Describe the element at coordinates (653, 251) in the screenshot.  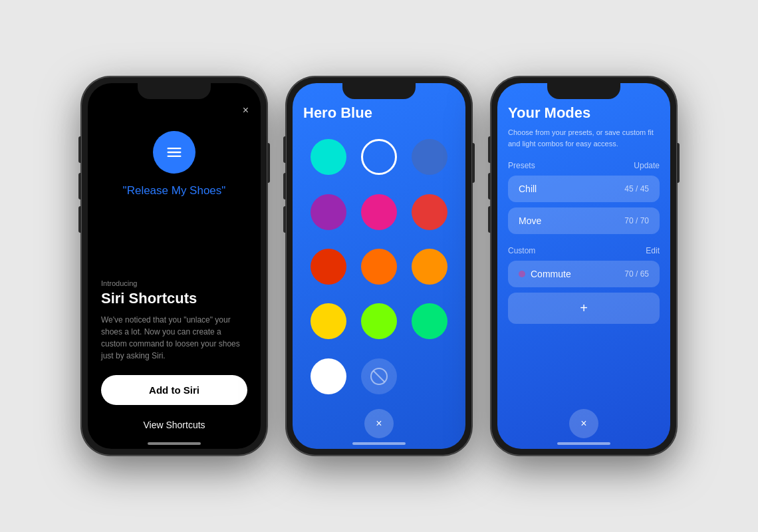
I see `edit-button: Edit` at that location.